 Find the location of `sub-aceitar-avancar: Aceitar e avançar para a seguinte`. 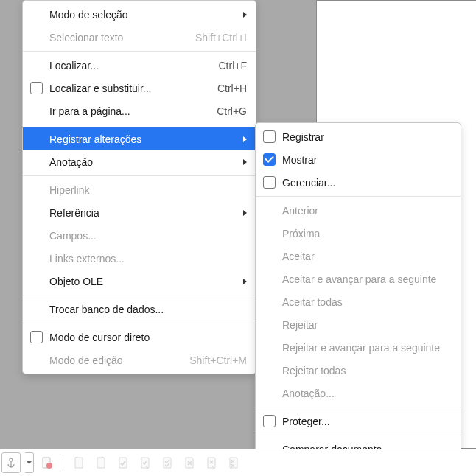

sub-aceitar-avancar: Aceitar e avançar para a seguinte is located at coordinates (358, 279).